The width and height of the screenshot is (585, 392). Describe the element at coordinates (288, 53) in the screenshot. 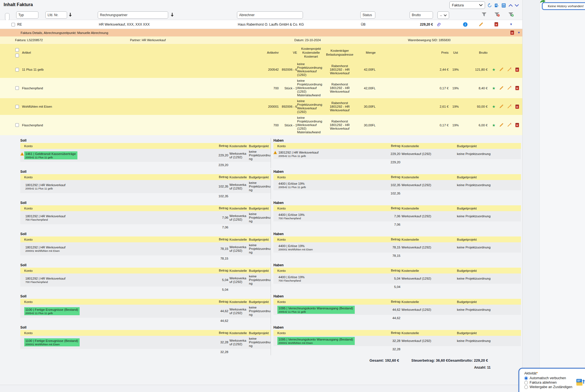

I see `col-header-ve: VE` at that location.